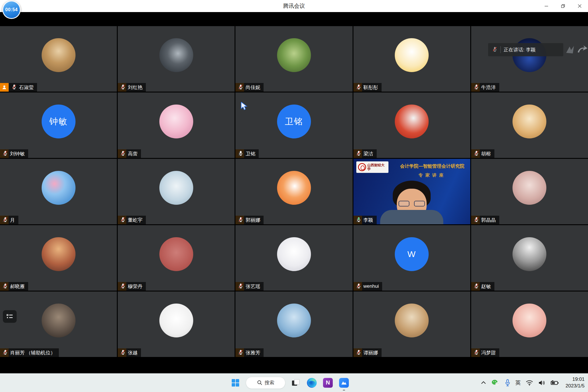  Describe the element at coordinates (294, 59) in the screenshot. I see `participant-tile: 尚佳妮` at that location.